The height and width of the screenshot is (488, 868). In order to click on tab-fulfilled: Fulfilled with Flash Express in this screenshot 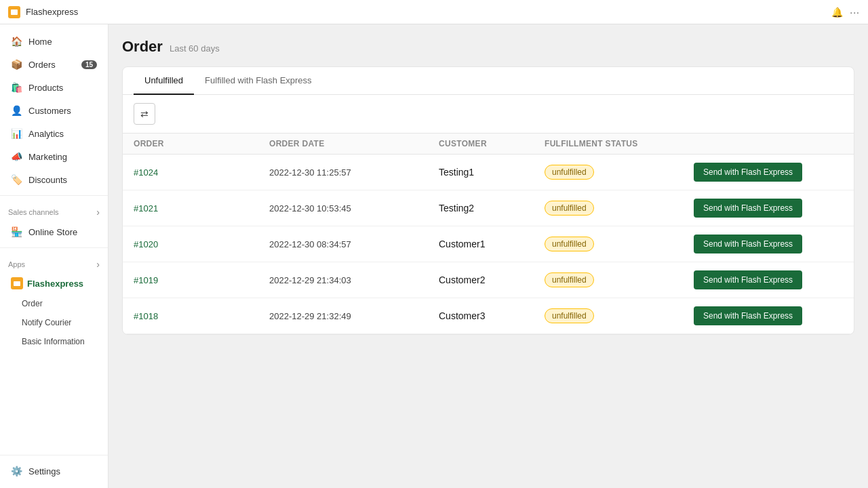, I will do `click(258, 81)`.